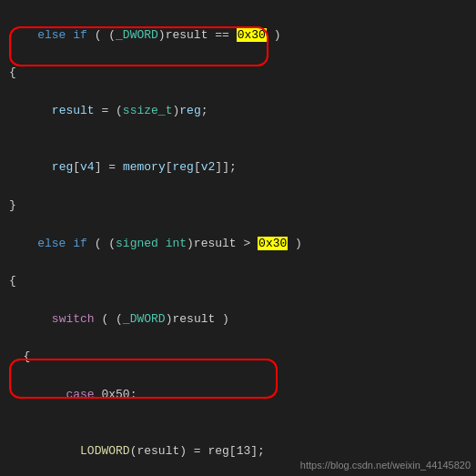 The height and width of the screenshot is (476, 476). What do you see at coordinates (238, 111) in the screenshot?
I see `code-line-3: result = (ssize_t)reg;` at bounding box center [238, 111].